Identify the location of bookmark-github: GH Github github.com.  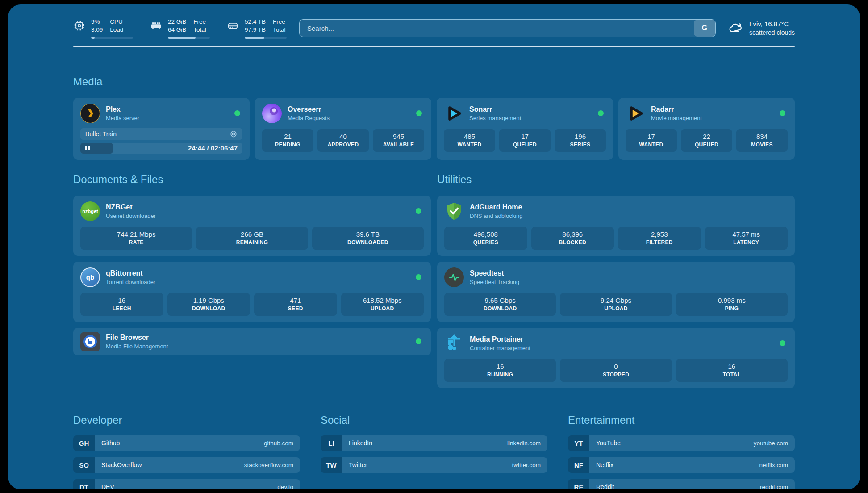
(187, 443).